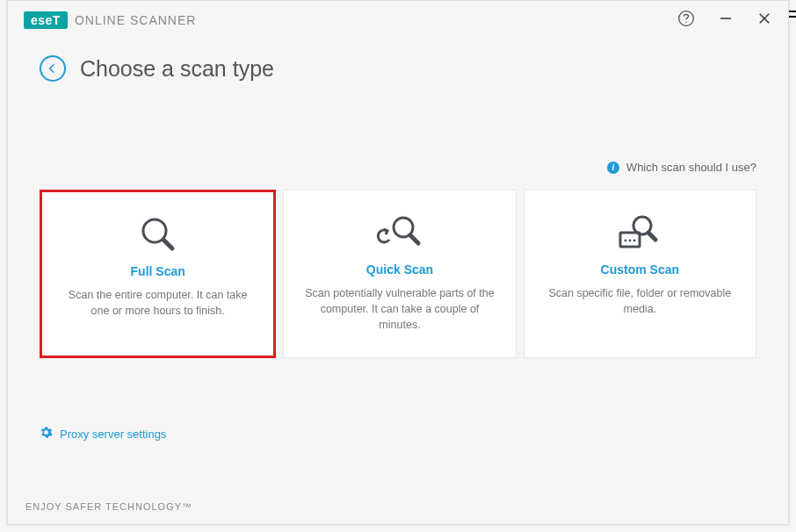  What do you see at coordinates (725, 20) in the screenshot?
I see `window-controls` at bounding box center [725, 20].